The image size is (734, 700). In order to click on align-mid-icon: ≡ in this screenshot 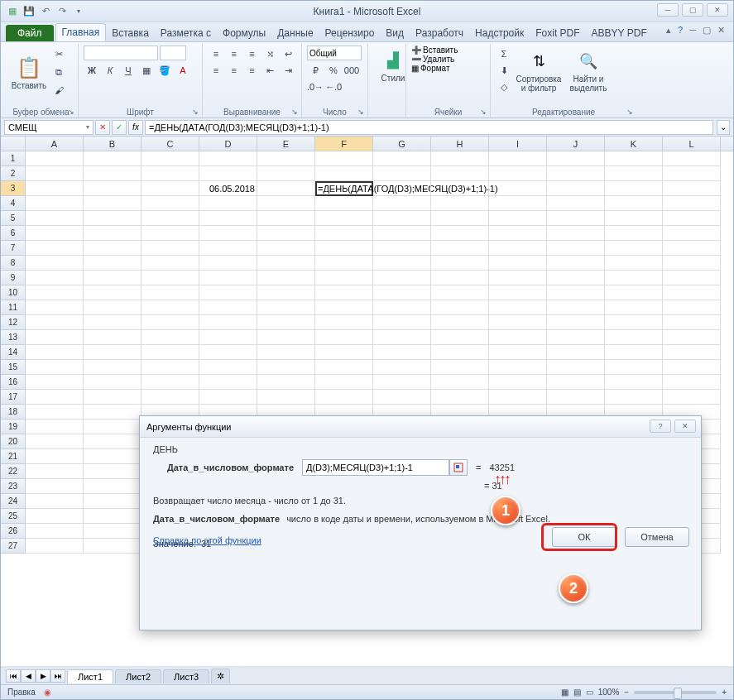, I will do `click(234, 54)`.